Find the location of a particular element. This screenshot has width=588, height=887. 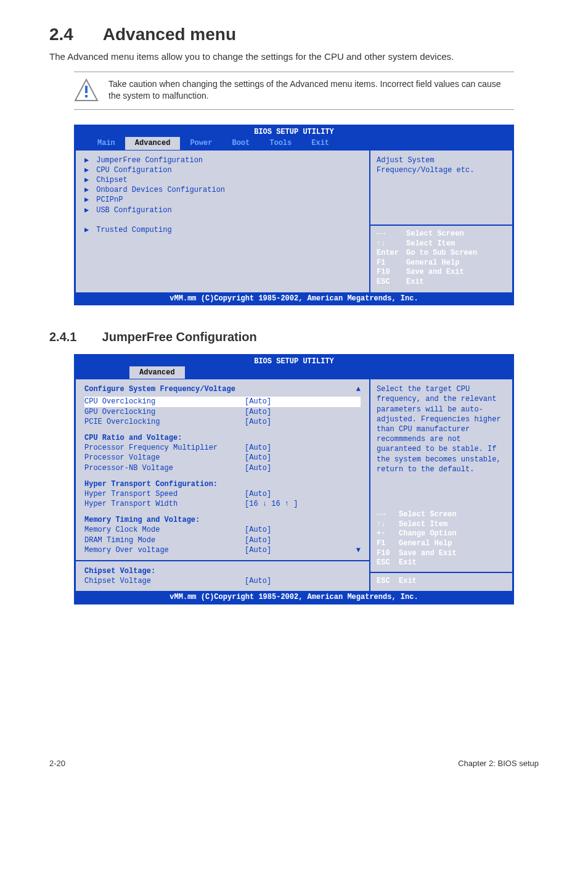

key: ESC is located at coordinates (388, 563).